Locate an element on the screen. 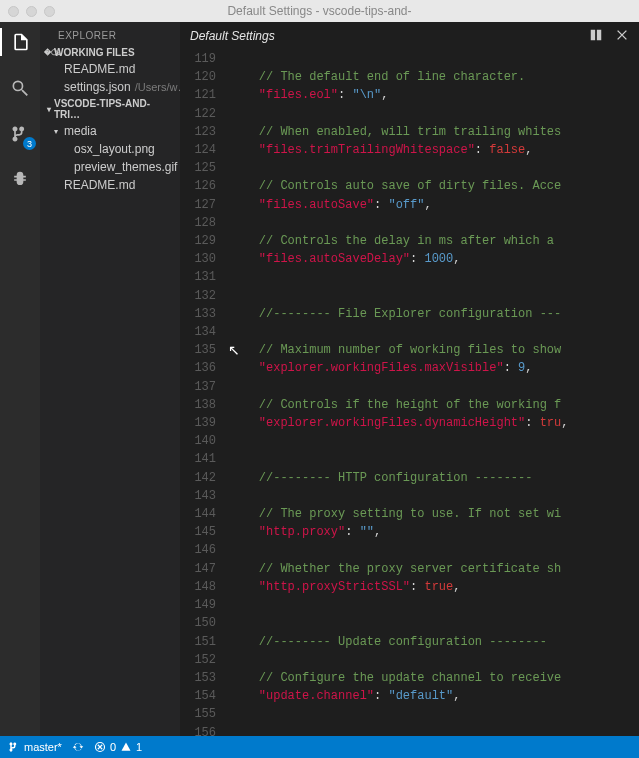 The height and width of the screenshot is (758, 639). project-label: VSCODE-TIPS-AND-TRI… is located at coordinates (115, 109).